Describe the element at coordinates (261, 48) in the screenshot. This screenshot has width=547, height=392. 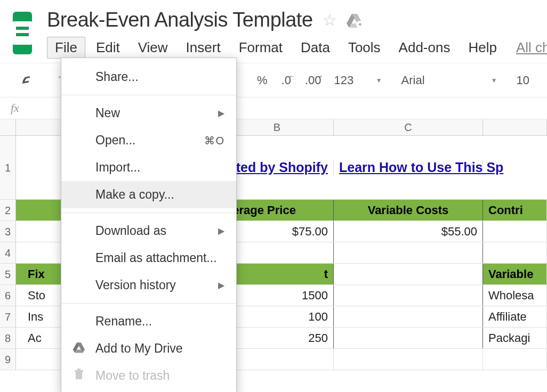
I see `menu-format: Format` at that location.